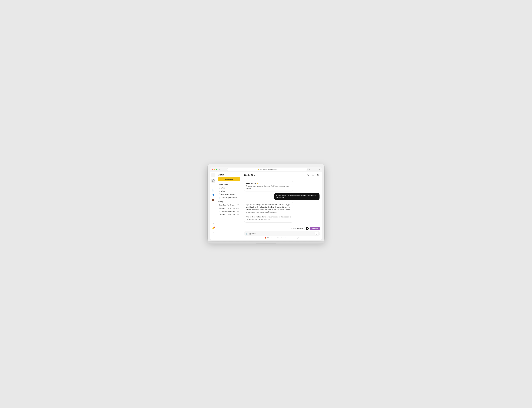 This screenshot has height=408, width=532. I want to click on icon-sidebar-bottom: ℹ 🔔 ✦ ›, so click(213, 230).